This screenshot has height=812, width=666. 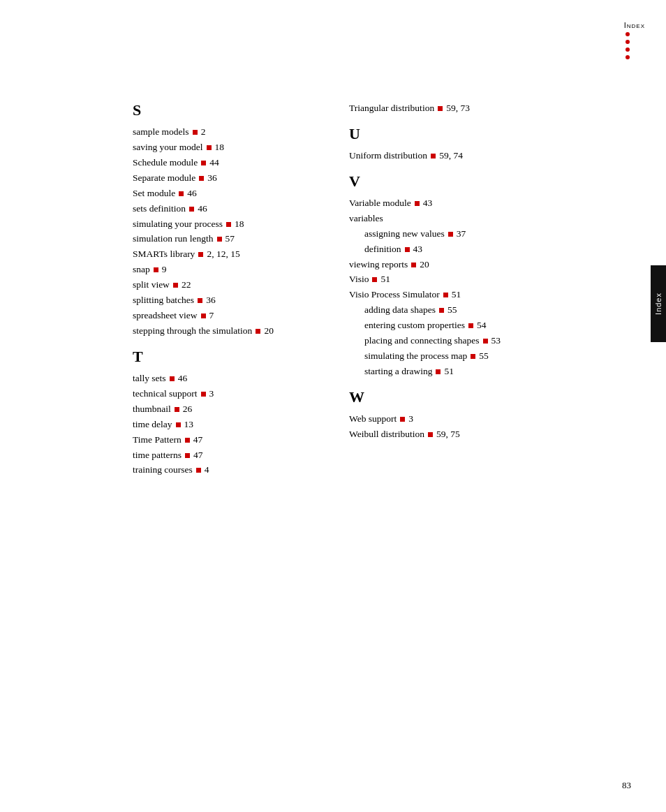 I want to click on list-item: simulating your process 18, so click(x=230, y=225).